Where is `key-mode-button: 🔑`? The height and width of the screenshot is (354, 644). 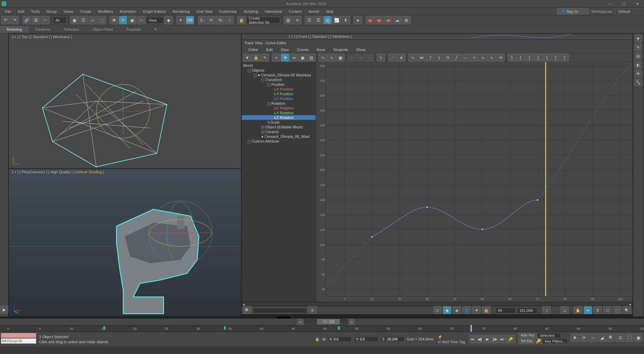
key-mode-button: 🔑 is located at coordinates (511, 339).